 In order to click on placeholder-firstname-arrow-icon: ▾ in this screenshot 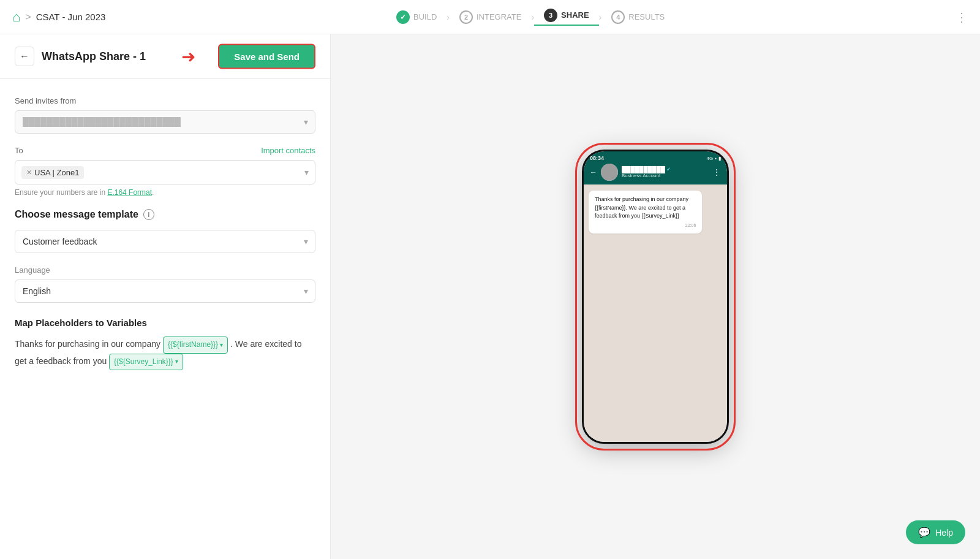, I will do `click(222, 345)`.